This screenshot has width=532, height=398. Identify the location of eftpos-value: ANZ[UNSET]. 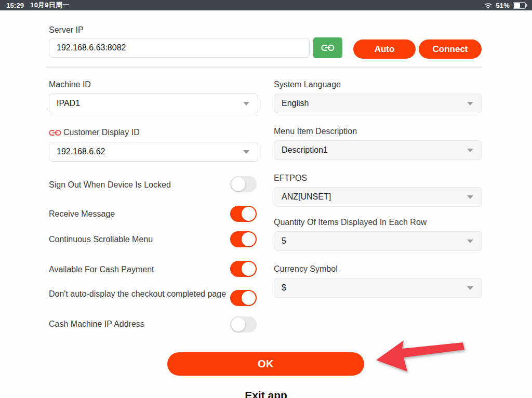
(307, 197).